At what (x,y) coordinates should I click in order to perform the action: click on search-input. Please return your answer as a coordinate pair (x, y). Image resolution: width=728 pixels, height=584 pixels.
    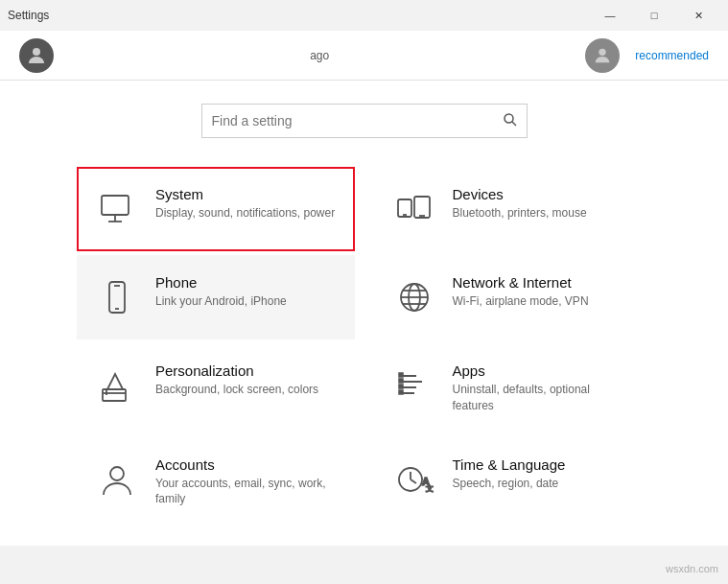
    Looking at the image, I should click on (358, 121).